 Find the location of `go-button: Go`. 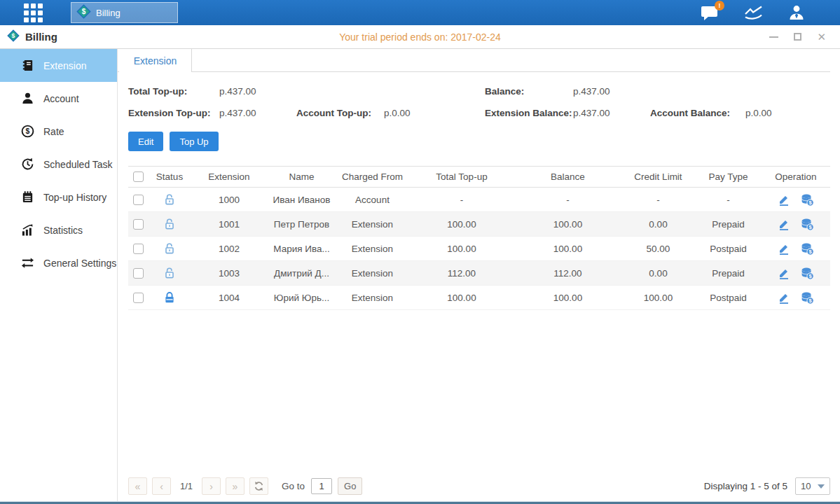

go-button: Go is located at coordinates (350, 486).